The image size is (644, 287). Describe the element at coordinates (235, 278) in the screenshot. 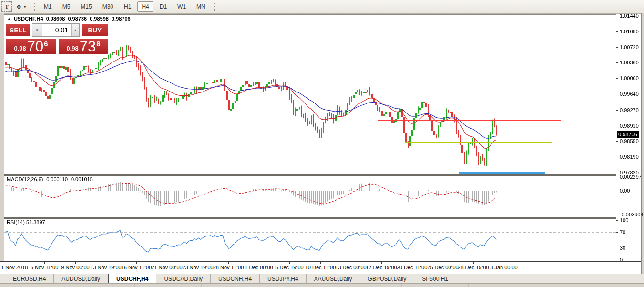

I see `chart-tab-usdcnh-h4: USDCNH,H4` at that location.